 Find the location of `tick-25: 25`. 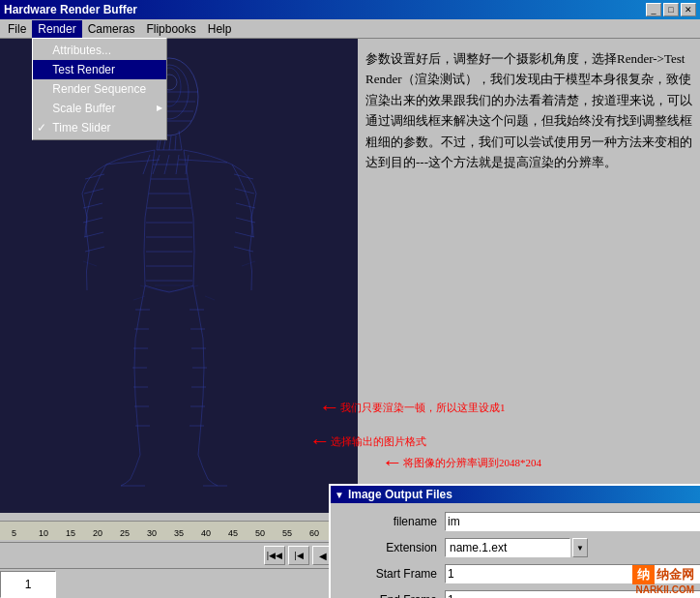

tick-25: 25 is located at coordinates (125, 533).